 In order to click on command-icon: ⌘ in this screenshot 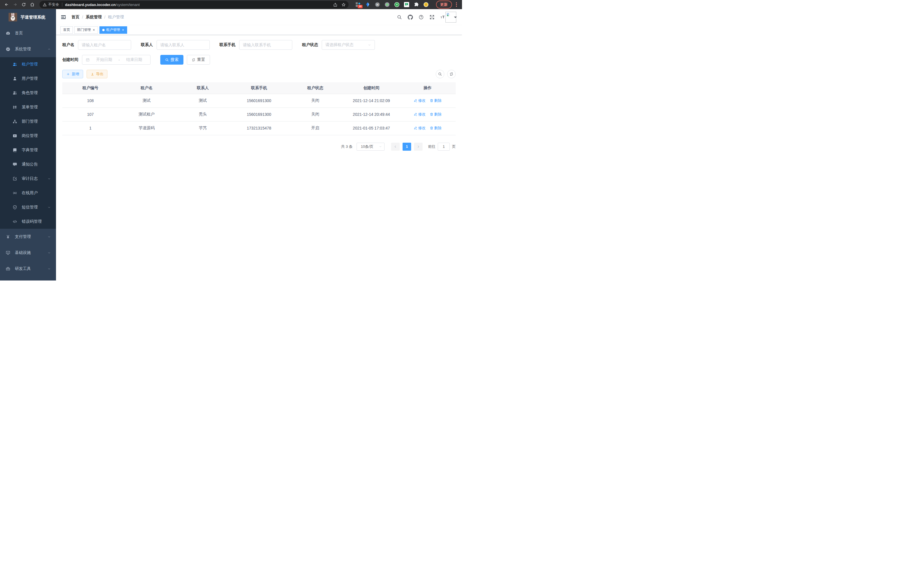, I will do `click(377, 5)`.